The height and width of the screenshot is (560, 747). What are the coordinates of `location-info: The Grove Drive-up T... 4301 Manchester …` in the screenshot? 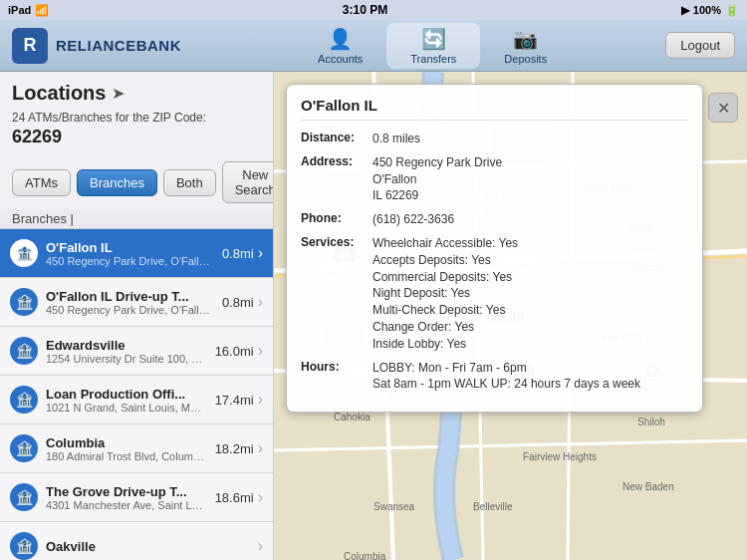 It's located at (126, 498).